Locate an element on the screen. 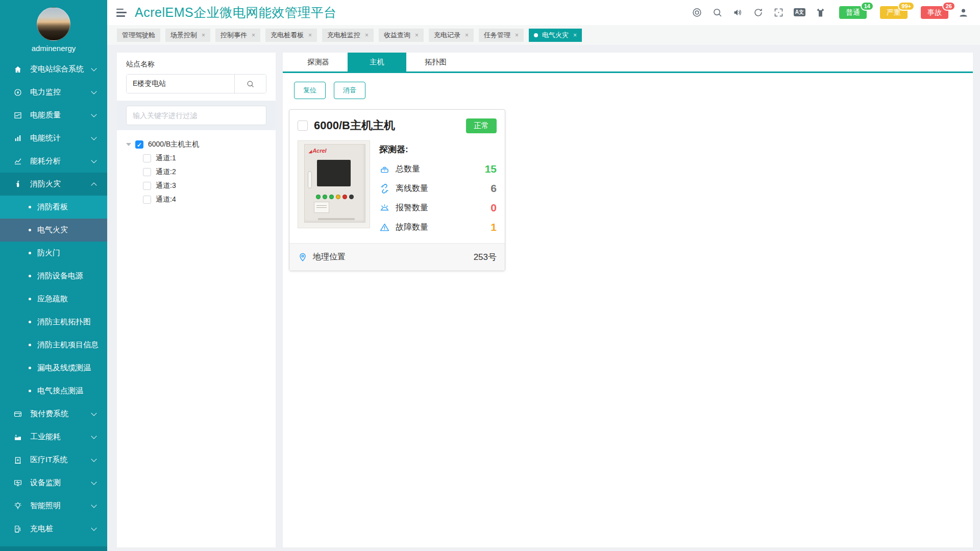 The width and height of the screenshot is (980, 551). alert-chip-3: 事故26 is located at coordinates (935, 12).